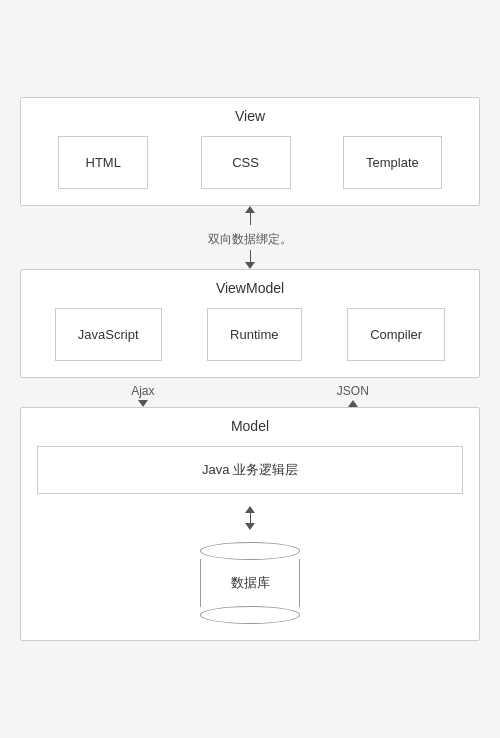  Describe the element at coordinates (250, 210) in the screenshot. I see `arrow-up-icon` at that location.